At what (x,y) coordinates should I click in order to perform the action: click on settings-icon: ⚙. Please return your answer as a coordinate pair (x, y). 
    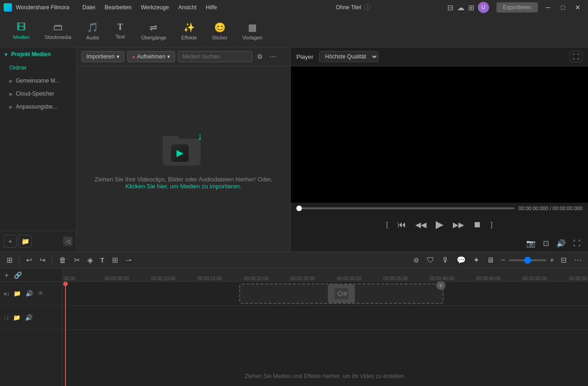
    Looking at the image, I should click on (416, 260).